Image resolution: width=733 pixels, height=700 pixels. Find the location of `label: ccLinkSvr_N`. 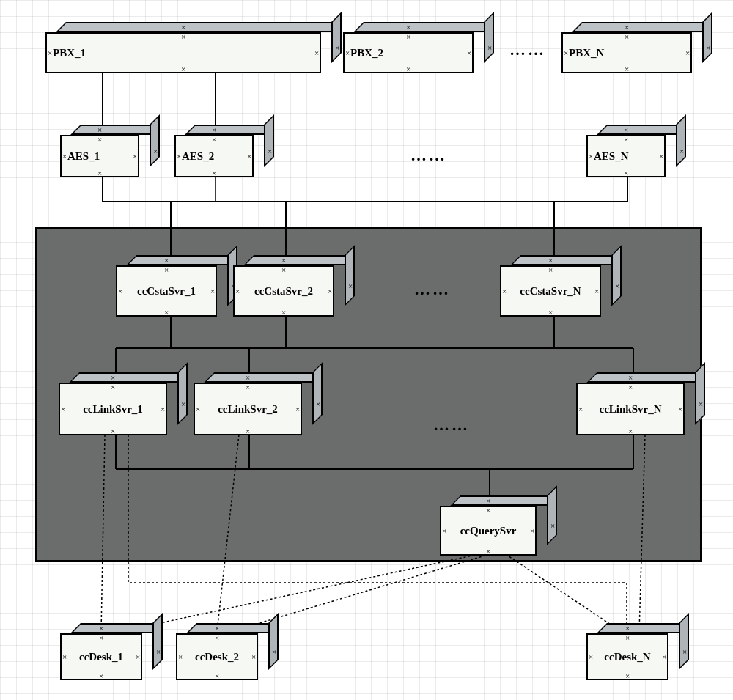

label: ccLinkSvr_N is located at coordinates (630, 409).